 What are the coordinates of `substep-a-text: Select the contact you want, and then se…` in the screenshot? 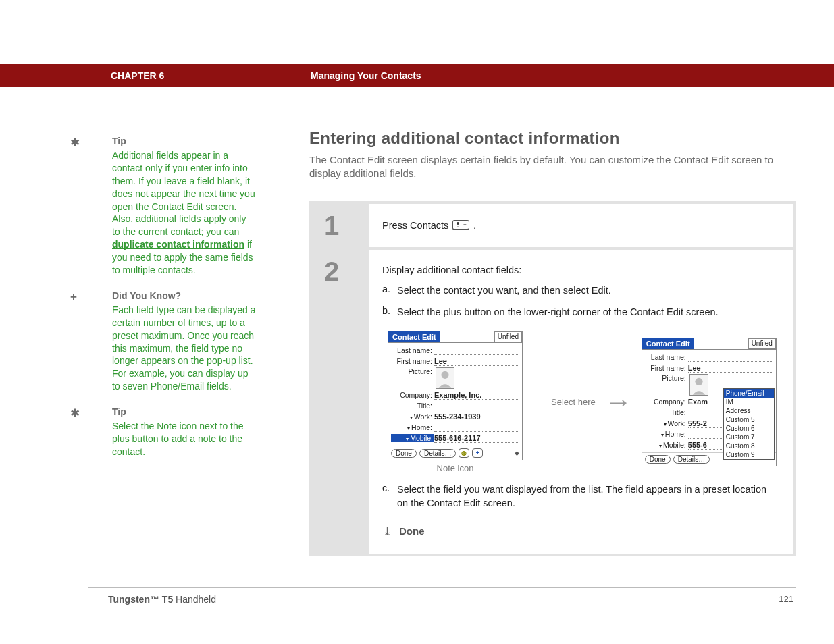 It's located at (588, 290).